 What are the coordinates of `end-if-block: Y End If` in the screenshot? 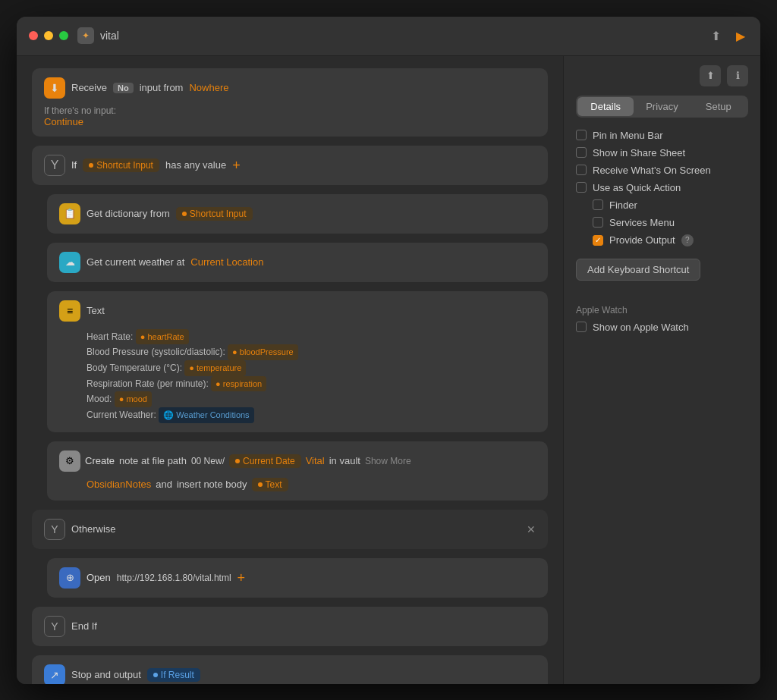 It's located at (290, 626).